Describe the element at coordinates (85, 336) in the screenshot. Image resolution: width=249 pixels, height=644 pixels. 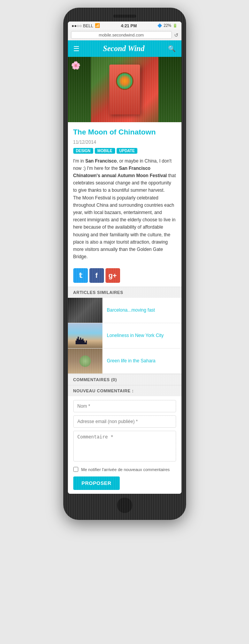
I see `nyc-thumb` at that location.